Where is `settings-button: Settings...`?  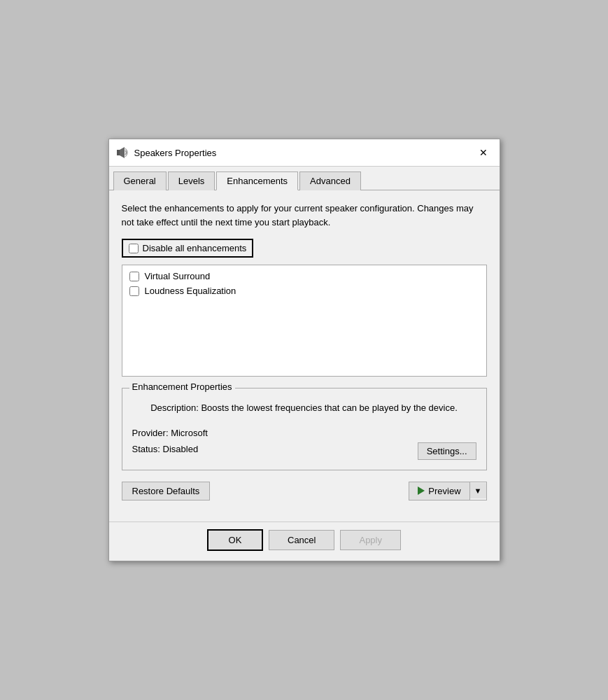
settings-button: Settings... is located at coordinates (447, 451).